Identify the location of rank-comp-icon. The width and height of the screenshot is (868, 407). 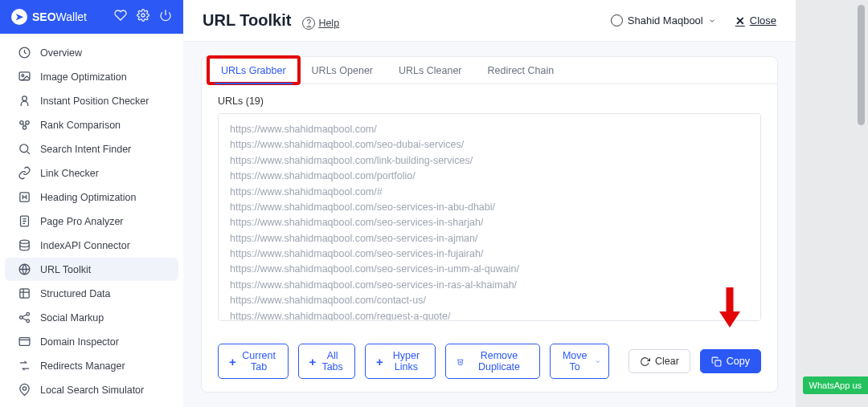
(24, 125).